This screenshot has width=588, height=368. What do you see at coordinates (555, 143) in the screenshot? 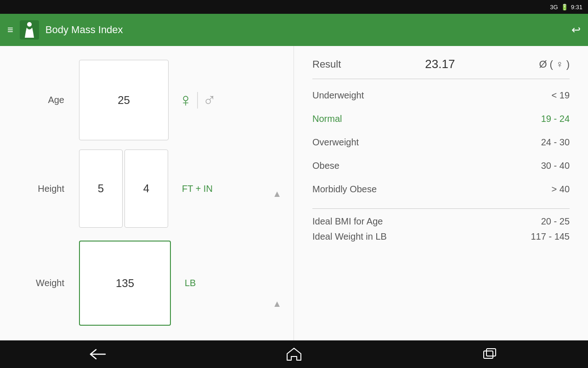
I see `category-range: 24 - 30` at bounding box center [555, 143].